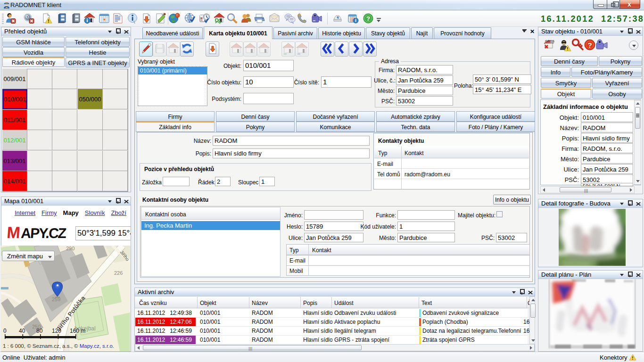 This screenshot has width=644, height=362. I want to click on svg-text: APY.CZ, so click(43, 233).